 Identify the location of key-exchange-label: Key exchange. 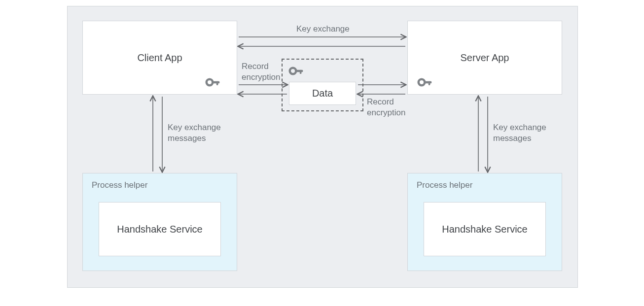
(323, 29).